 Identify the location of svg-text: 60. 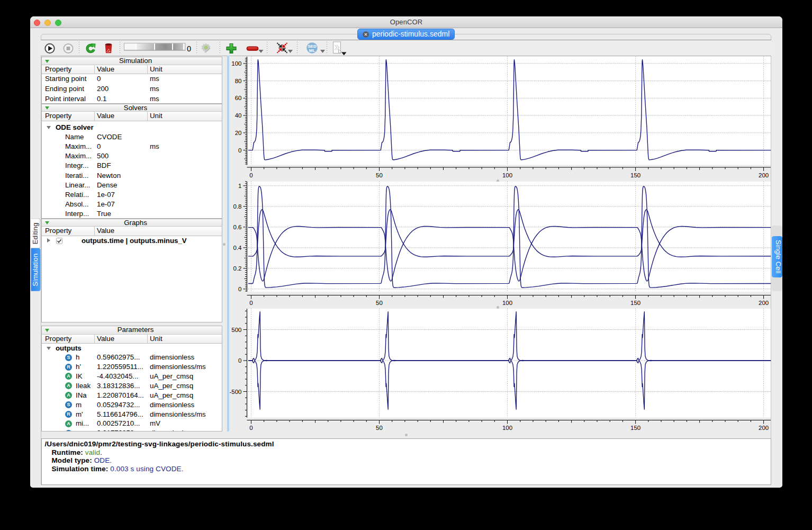
(238, 98).